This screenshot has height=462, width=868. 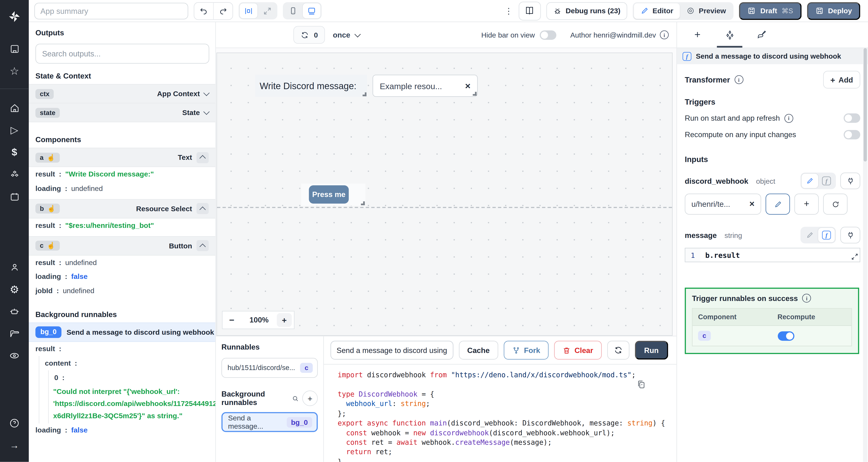 I want to click on component-c-header: c☝ Button, so click(x=122, y=246).